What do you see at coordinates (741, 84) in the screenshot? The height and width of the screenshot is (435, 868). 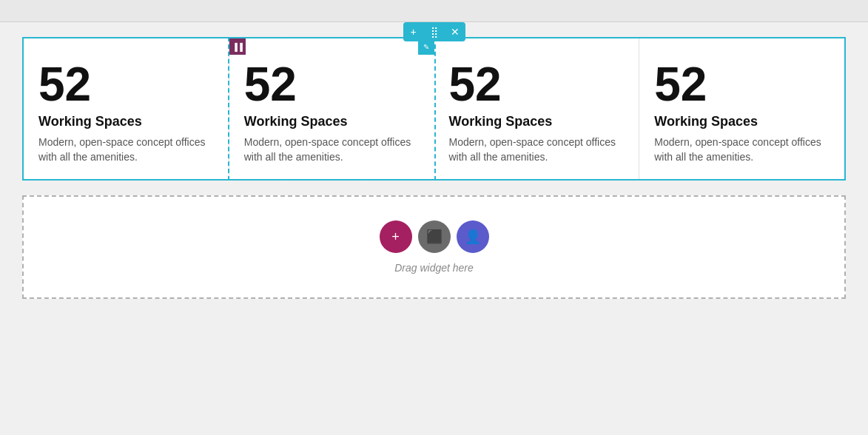 I see `stat-number-4: 52` at bounding box center [741, 84].